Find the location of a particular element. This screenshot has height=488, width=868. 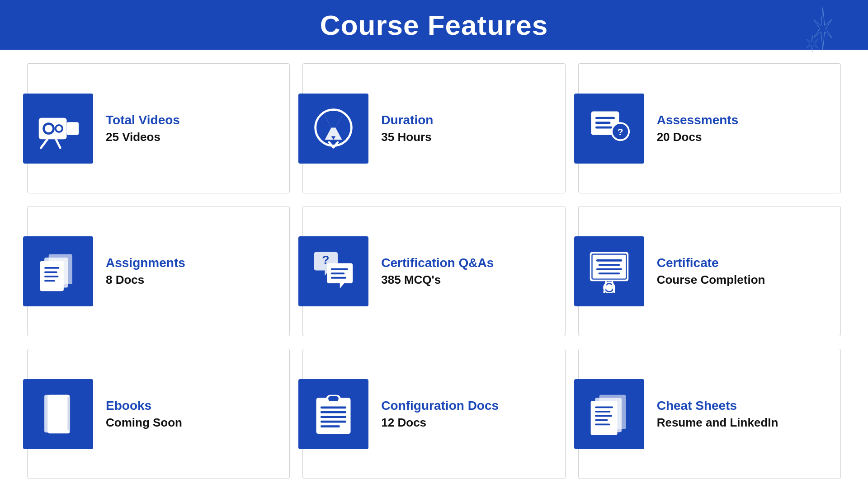

assignments-text: Assignments 8 Docs is located at coordinates (139, 271).